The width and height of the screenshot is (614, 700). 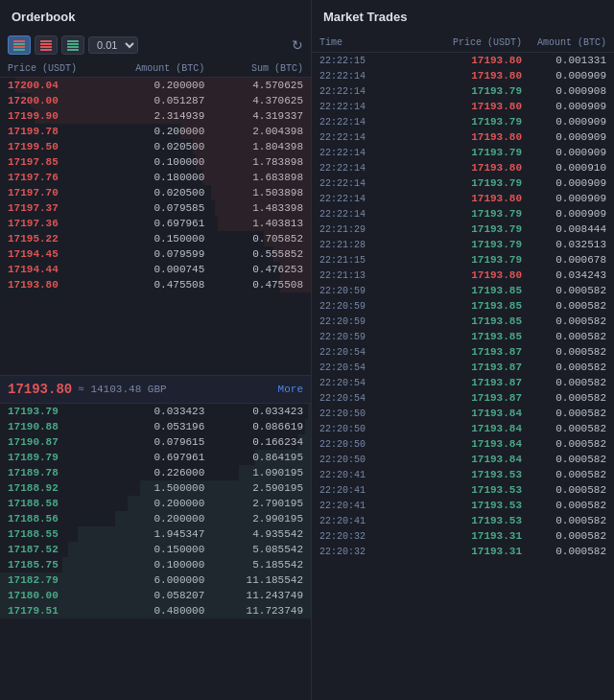 What do you see at coordinates (155, 503) in the screenshot?
I see `buy-order-row: 17188.58 0.200000 2.790195` at bounding box center [155, 503].